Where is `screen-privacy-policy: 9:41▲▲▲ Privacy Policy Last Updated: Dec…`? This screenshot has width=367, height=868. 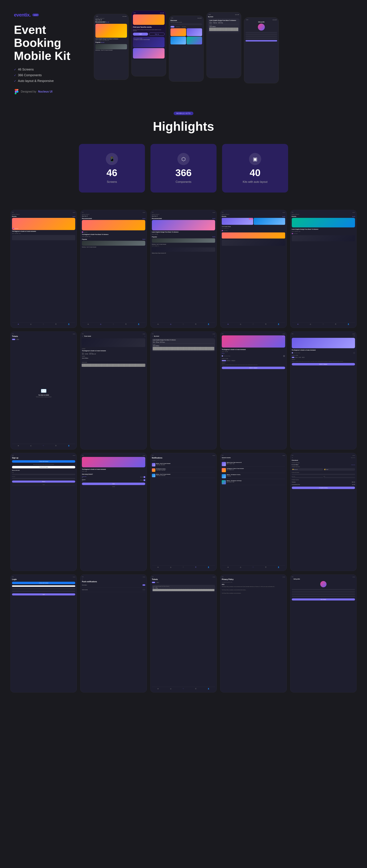 screen-privacy-policy: 9:41▲▲▲ Privacy Policy Last Updated: Dec… is located at coordinates (253, 633).